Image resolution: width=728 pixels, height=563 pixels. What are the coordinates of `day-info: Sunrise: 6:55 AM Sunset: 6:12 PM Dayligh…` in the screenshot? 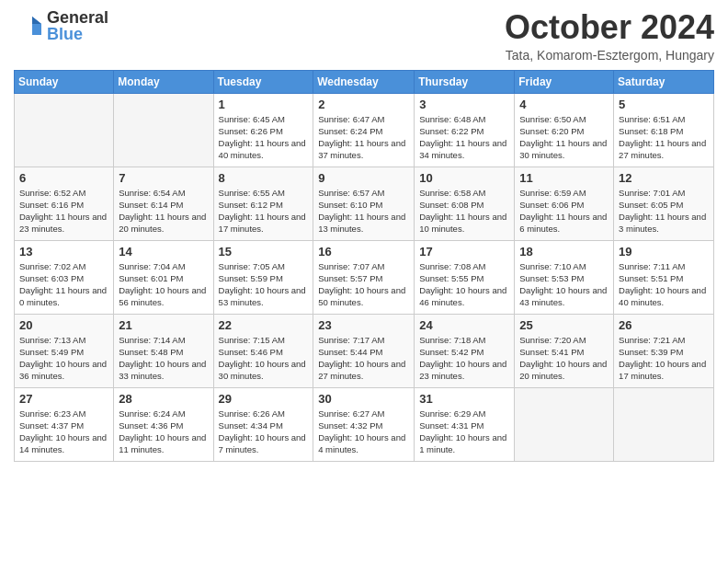 It's located at (264, 212).